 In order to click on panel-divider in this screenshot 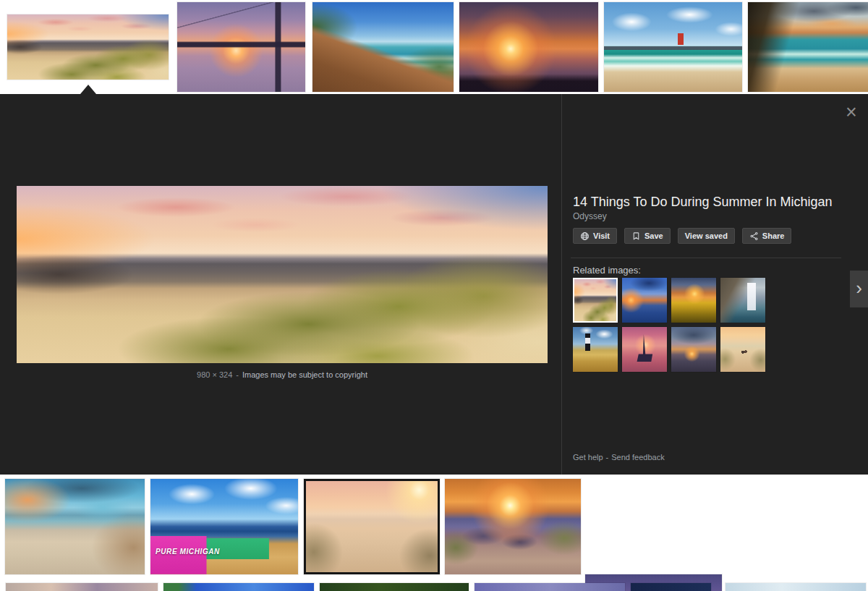, I will do `click(561, 284)`.